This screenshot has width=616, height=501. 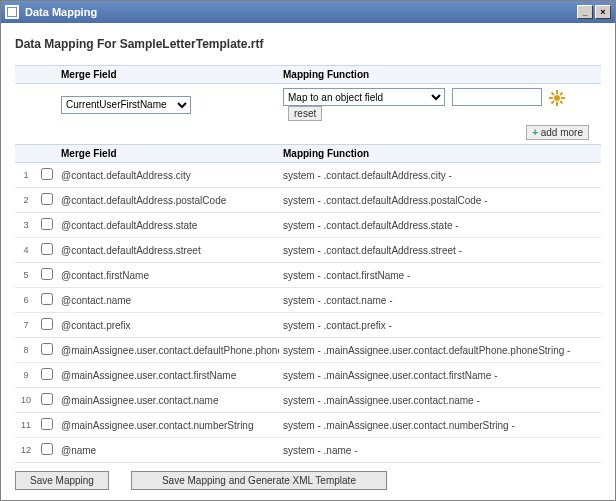 What do you see at coordinates (26, 200) in the screenshot?
I see `row-index: 2` at bounding box center [26, 200].